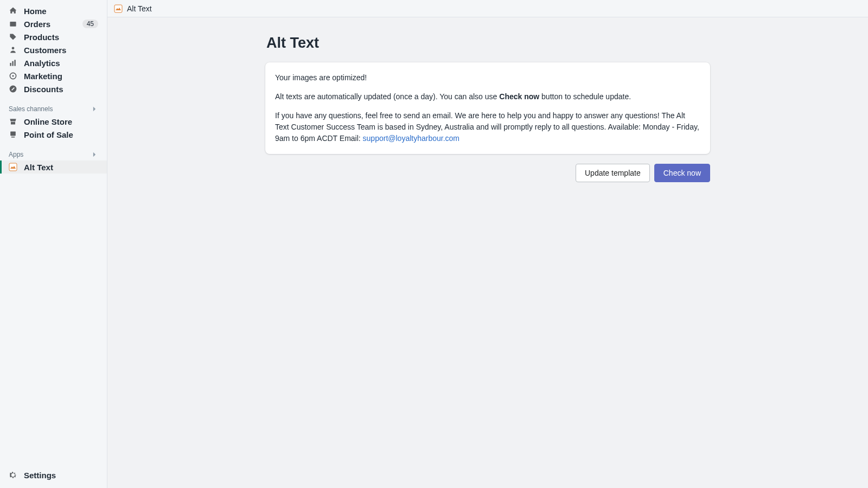 The image size is (868, 488). Describe the element at coordinates (488, 78) in the screenshot. I see `card-text-optimized: Your images are optimized!` at that location.